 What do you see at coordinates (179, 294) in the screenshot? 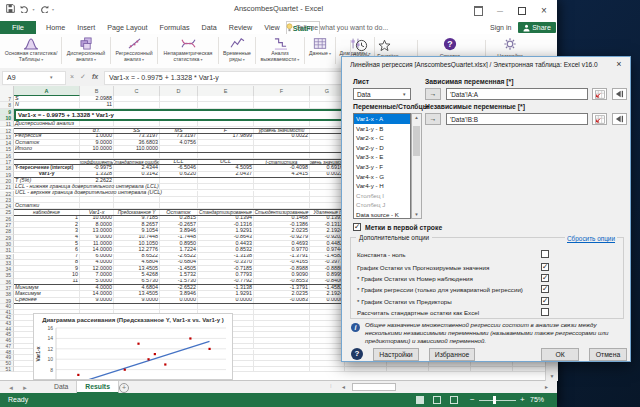
I see `cell: 3.8946` at bounding box center [179, 294].